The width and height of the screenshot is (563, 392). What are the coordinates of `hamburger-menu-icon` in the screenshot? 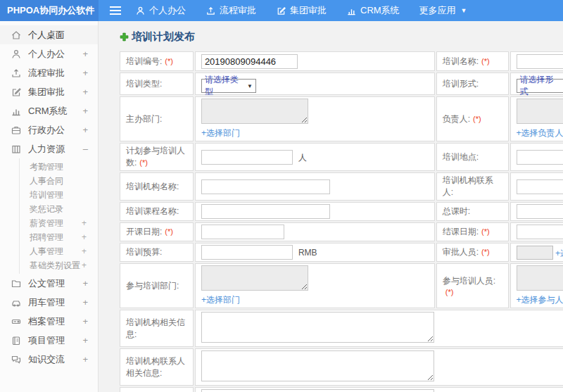 It's located at (115, 11).